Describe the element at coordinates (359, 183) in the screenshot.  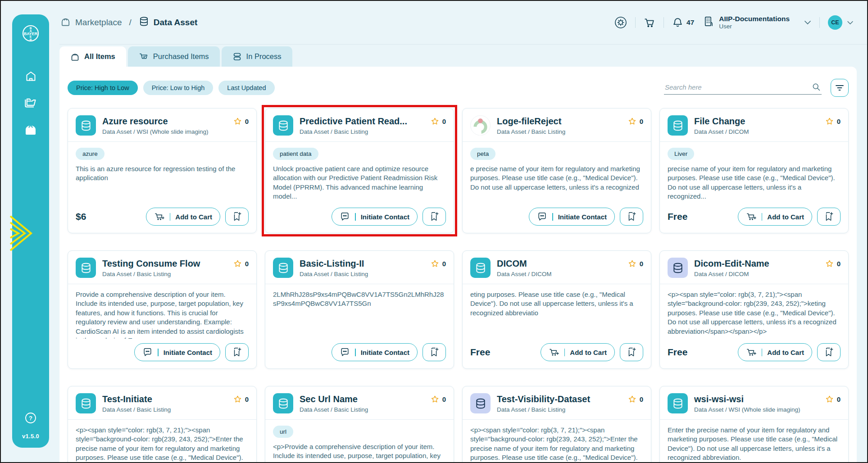
I see `card-description: Unlock proactive patient care and optimi…` at that location.